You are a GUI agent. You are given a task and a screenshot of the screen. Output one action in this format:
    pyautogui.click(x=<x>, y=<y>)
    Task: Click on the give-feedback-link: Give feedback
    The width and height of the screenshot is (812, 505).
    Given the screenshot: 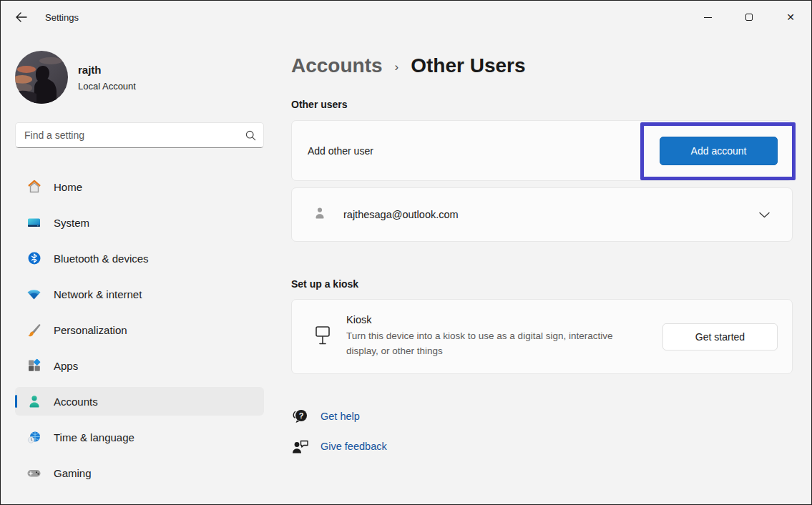 What is the action you would take?
    pyautogui.click(x=353, y=446)
    